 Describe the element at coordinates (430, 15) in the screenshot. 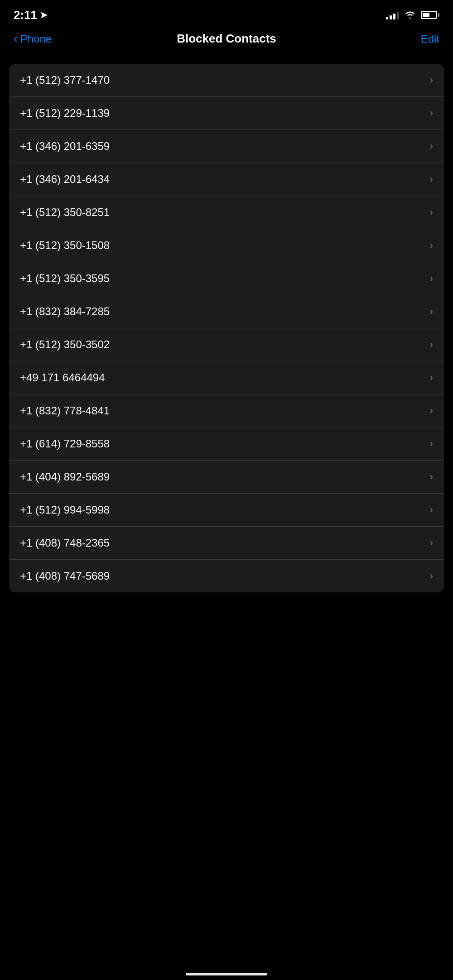

I see `battery-icon` at that location.